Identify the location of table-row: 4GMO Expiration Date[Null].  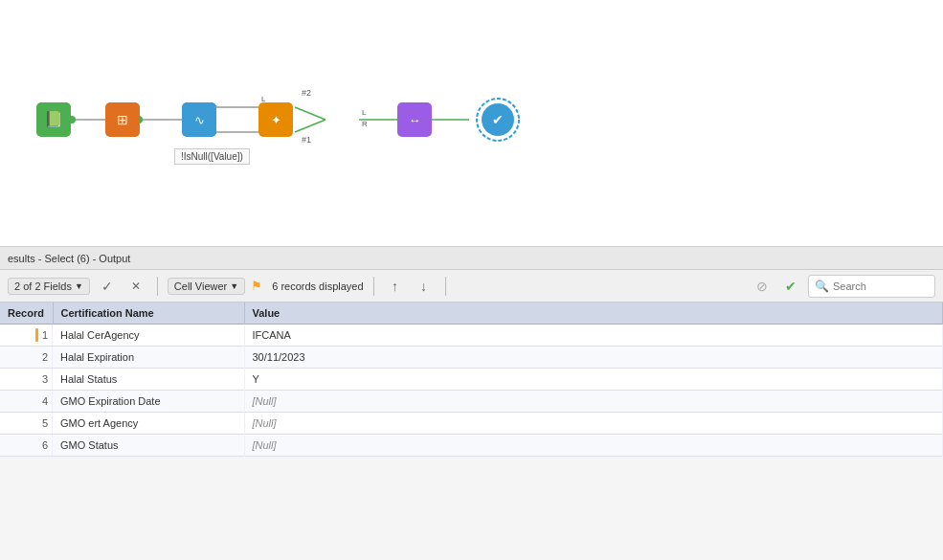
(471, 402).